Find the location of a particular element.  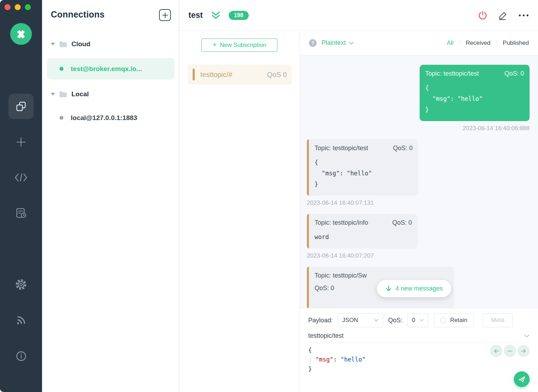

history-previous-button is located at coordinates (496, 351).